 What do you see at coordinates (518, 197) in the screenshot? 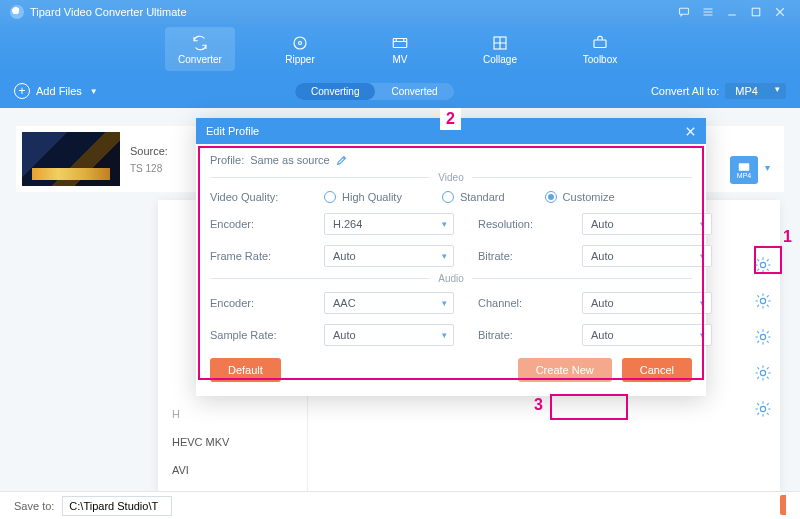
I see `video-quality-radios: High Quality Standard Customize` at bounding box center [518, 197].